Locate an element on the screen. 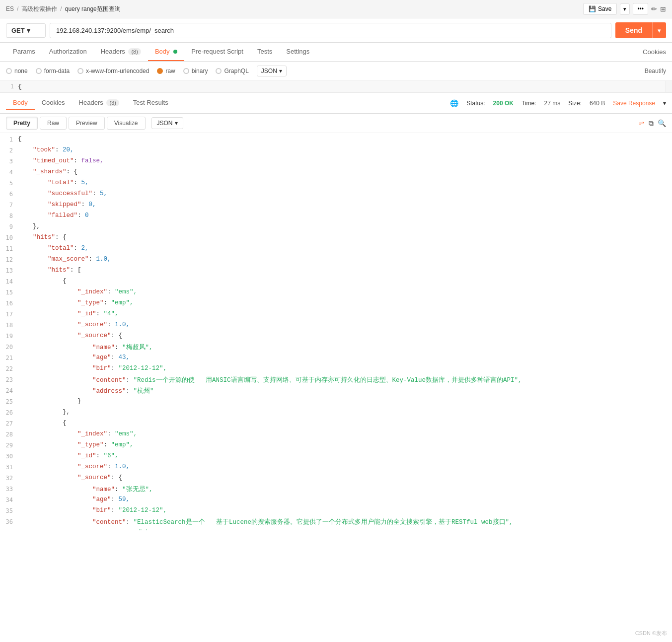 The image size is (672, 642). json-line-content: "hits": [ is located at coordinates (50, 270).